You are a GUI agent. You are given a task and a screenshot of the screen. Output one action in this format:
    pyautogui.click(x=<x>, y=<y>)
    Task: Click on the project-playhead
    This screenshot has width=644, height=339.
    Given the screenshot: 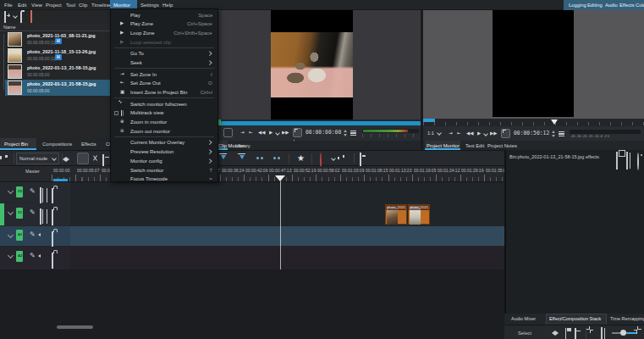 What is the action you would take?
    pyautogui.click(x=554, y=122)
    